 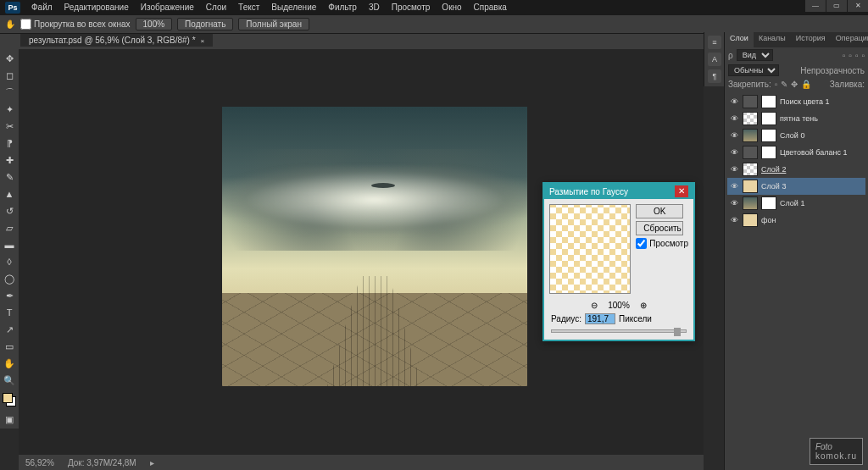 What do you see at coordinates (490, 8) in the screenshot?
I see `menu-help: Справка` at bounding box center [490, 8].